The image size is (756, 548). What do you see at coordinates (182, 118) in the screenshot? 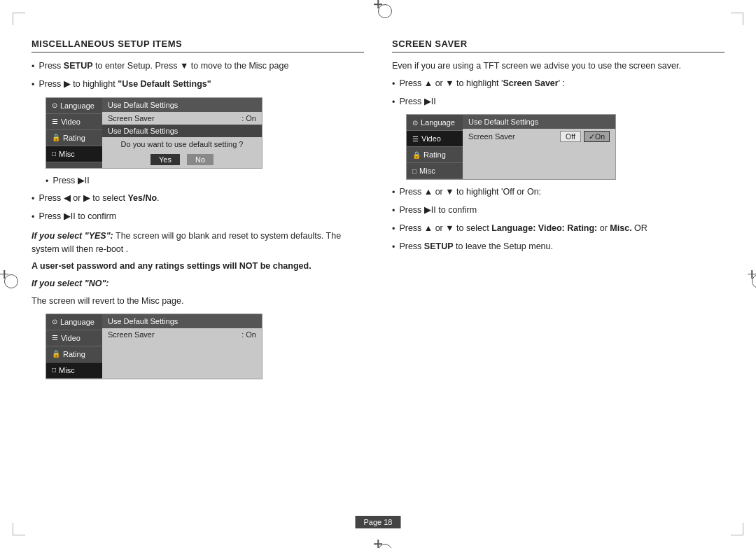
I see `menu1-row-screensaver: Screen Saver : On` at bounding box center [182, 118].